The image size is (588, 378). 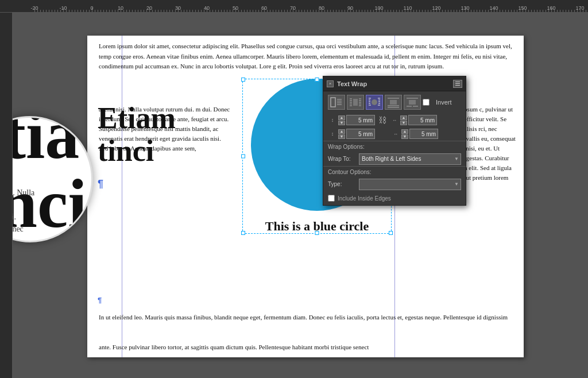 What do you see at coordinates (137, 151) in the screenshot?
I see `heading-line2: tinci` at bounding box center [137, 151].